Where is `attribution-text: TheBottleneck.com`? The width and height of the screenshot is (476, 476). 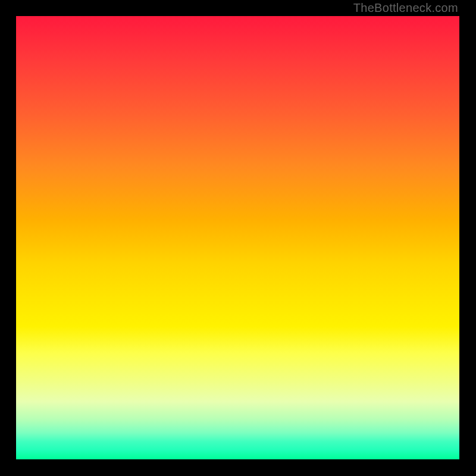
attribution-text: TheBottleneck.com is located at coordinates (406, 8).